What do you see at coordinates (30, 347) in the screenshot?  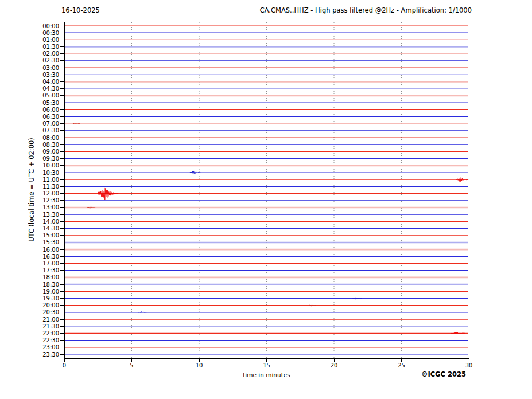 I see `y-tick-label: 23:00` at bounding box center [30, 347].